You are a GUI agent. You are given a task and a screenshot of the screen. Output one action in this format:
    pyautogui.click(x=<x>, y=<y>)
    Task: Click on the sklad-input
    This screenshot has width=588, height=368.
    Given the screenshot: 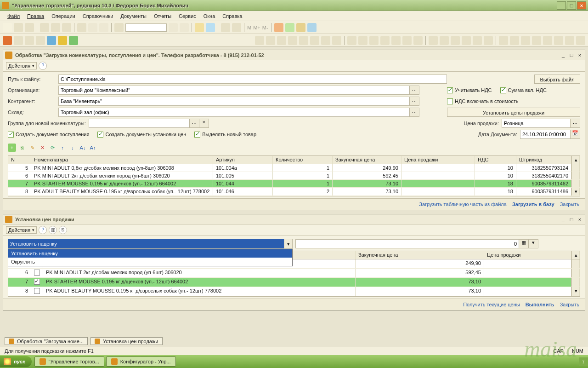 What is the action you would take?
    pyautogui.click(x=234, y=112)
    